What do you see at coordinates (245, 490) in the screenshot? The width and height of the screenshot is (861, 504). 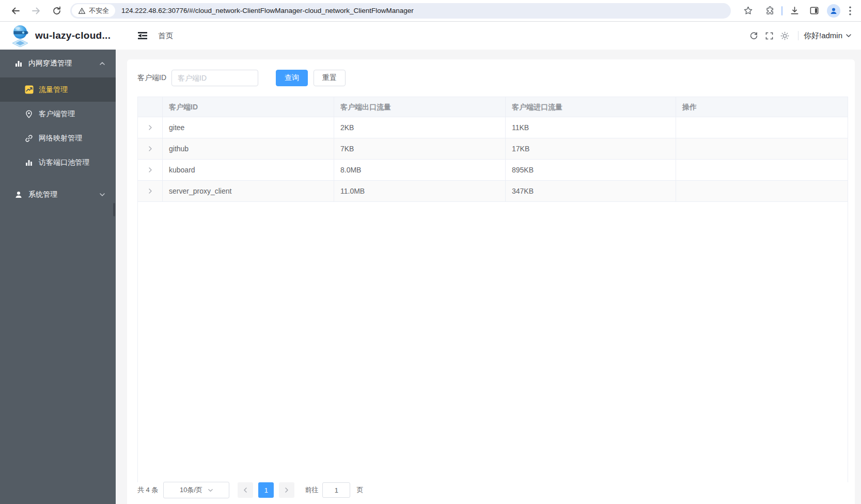 I see `prev-page-button` at bounding box center [245, 490].